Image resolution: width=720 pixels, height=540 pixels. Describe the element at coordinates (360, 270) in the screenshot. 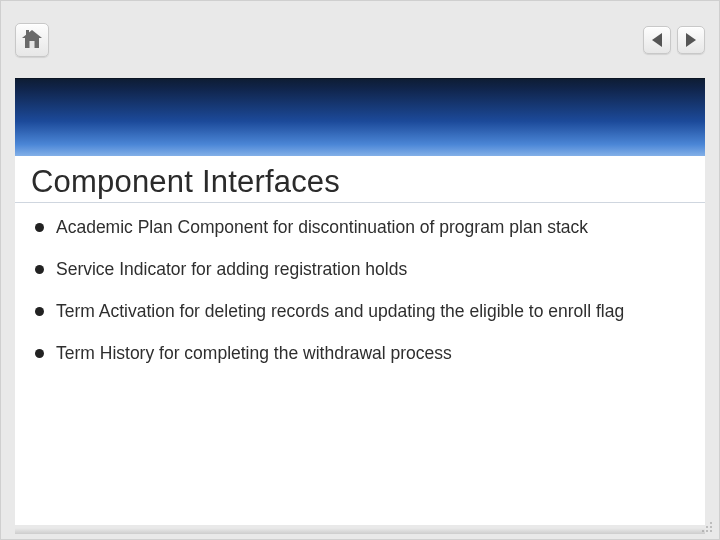

I see `list-item: Service Indicator for adding registratio…` at that location.